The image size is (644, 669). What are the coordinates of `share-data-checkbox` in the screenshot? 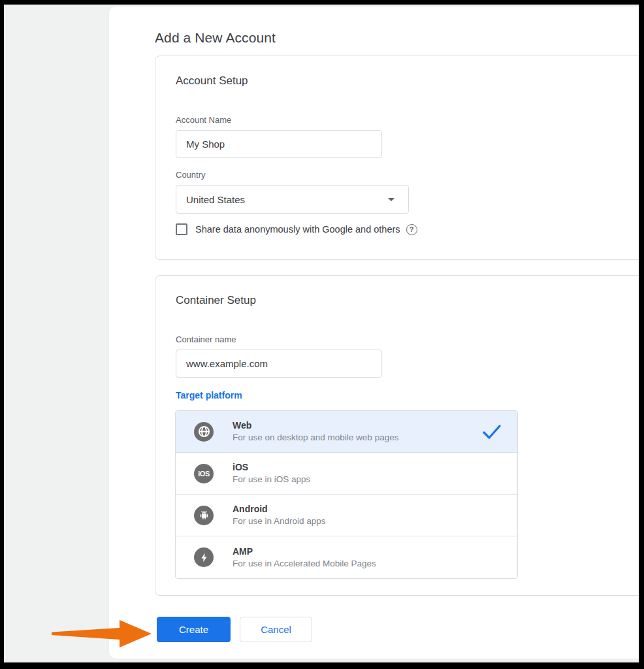 It's located at (182, 229).